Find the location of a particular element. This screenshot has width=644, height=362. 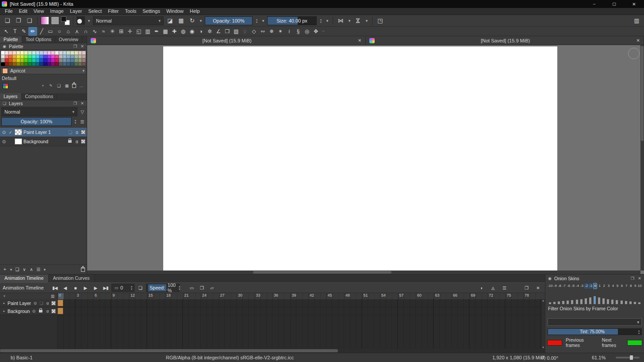

save-document-button: ❑ is located at coordinates (29, 21).